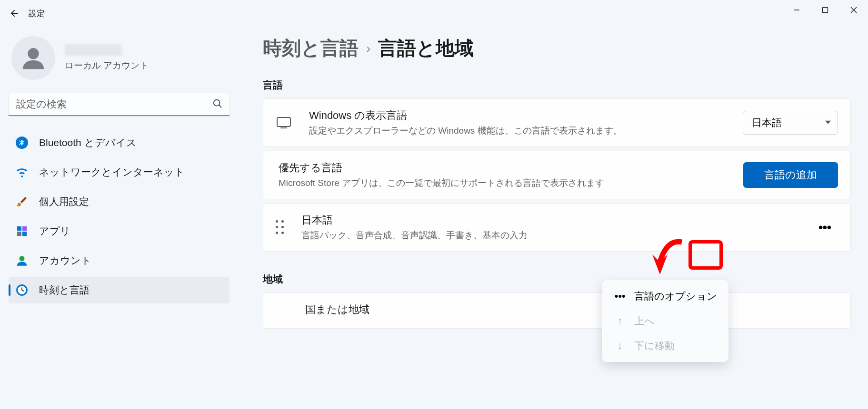 Image resolution: width=868 pixels, height=409 pixels. Describe the element at coordinates (64, 290) in the screenshot. I see `nav-label: 時刻と言語` at that location.